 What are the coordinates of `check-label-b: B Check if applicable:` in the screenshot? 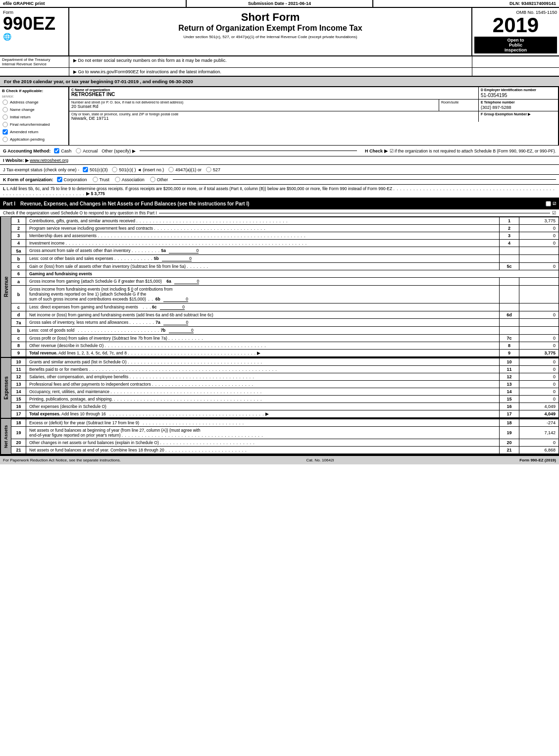 It's located at (34, 91).